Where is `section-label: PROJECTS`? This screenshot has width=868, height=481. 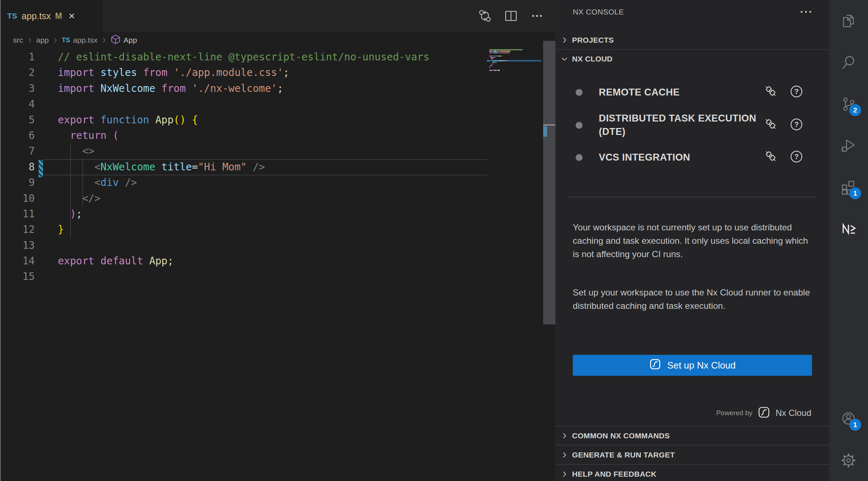 section-label: PROJECTS is located at coordinates (593, 40).